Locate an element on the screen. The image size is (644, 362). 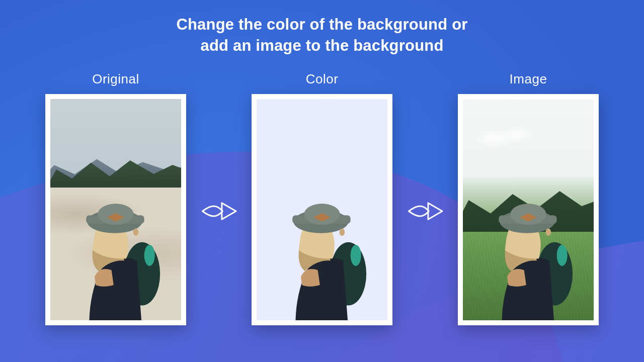
panel-image-frame is located at coordinates (528, 210).